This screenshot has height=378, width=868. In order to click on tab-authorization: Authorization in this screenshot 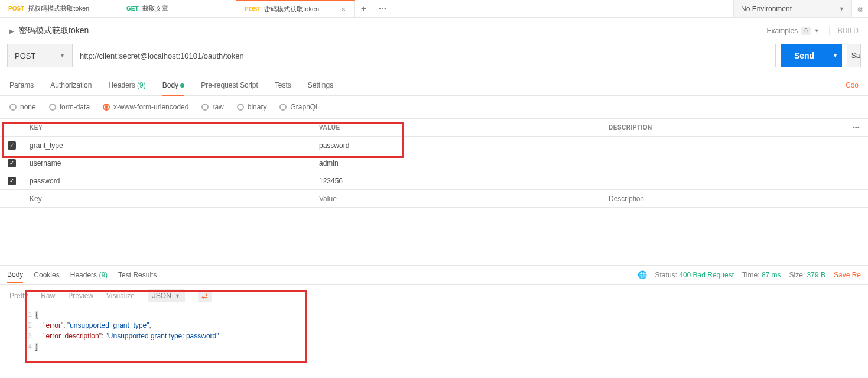, I will do `click(71, 85)`.